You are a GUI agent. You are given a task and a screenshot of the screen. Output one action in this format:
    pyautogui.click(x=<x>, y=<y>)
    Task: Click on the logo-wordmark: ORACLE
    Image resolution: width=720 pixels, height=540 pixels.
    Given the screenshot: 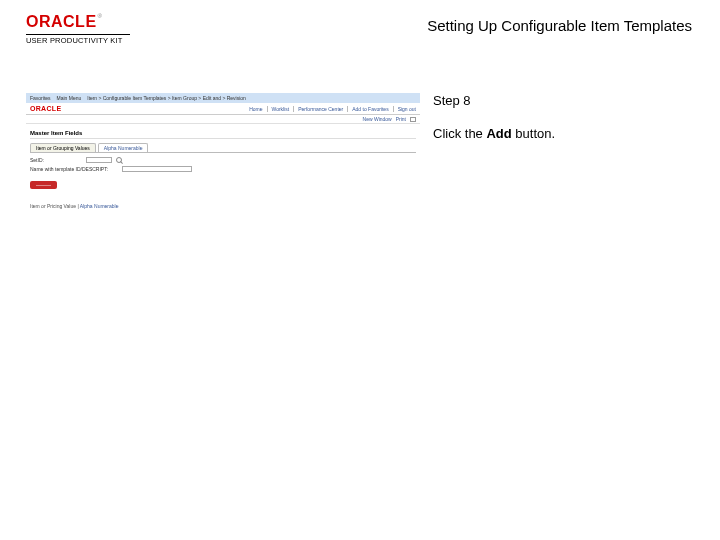 What is the action you would take?
    pyautogui.click(x=62, y=22)
    